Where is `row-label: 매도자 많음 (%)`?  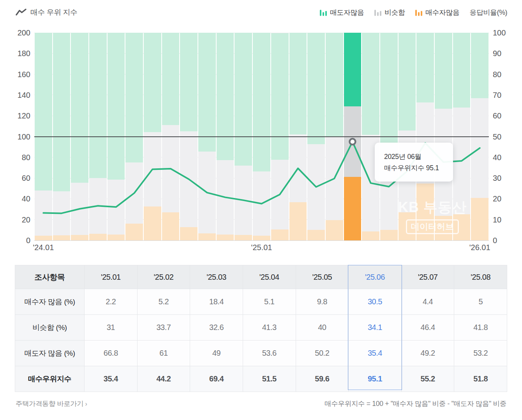 row-label: 매도자 많음 (%) is located at coordinates (50, 353).